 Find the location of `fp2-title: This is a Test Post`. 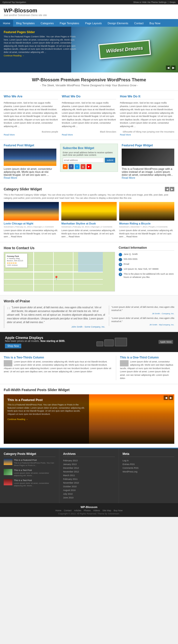

fp2-title: This is a Test Post is located at coordinates (34, 480).